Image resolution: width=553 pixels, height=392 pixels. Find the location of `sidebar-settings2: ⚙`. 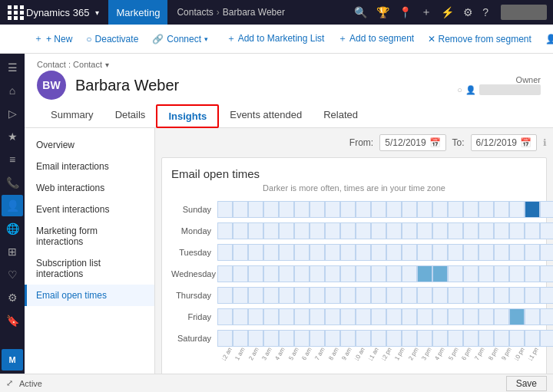

sidebar-settings2: ⚙ is located at coordinates (12, 298).